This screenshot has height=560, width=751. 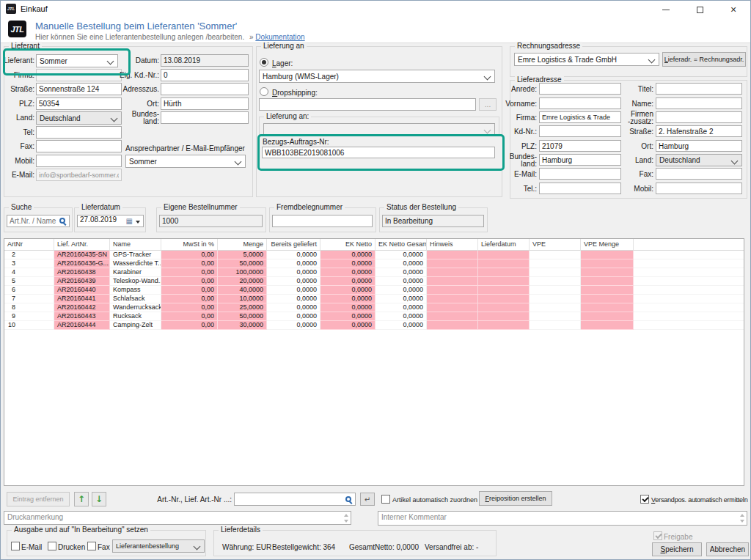 I want to click on lieferdatum-picker: 27.08.2019 ▦, so click(x=110, y=221).